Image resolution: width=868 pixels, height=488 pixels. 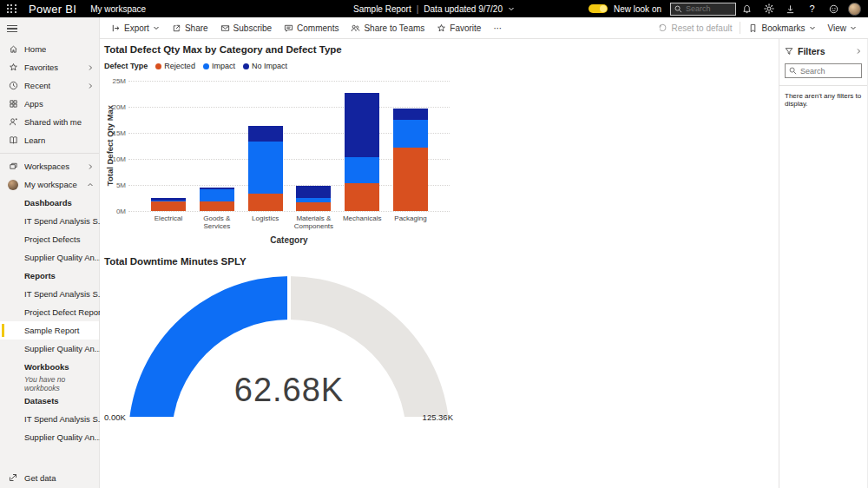 What do you see at coordinates (49, 49) in the screenshot?
I see `sidebar-item-home: Home` at bounding box center [49, 49].